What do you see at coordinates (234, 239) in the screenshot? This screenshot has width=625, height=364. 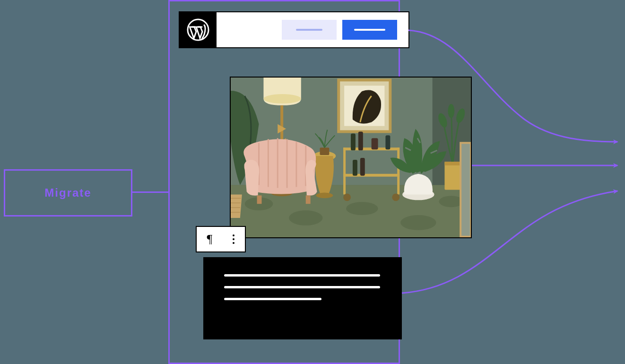 I see `kebab-menu-icon` at bounding box center [234, 239].